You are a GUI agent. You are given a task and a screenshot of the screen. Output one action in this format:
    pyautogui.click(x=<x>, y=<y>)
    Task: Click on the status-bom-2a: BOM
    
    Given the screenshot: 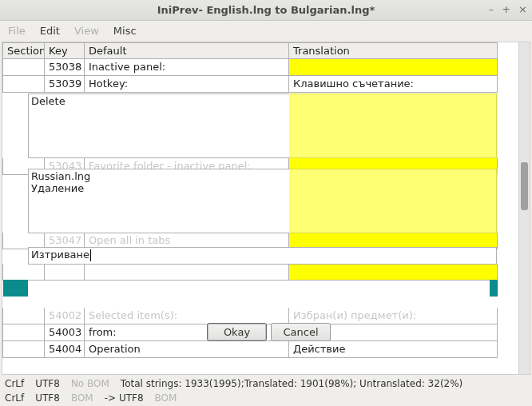 What is the action you would take?
    pyautogui.click(x=82, y=398)
    